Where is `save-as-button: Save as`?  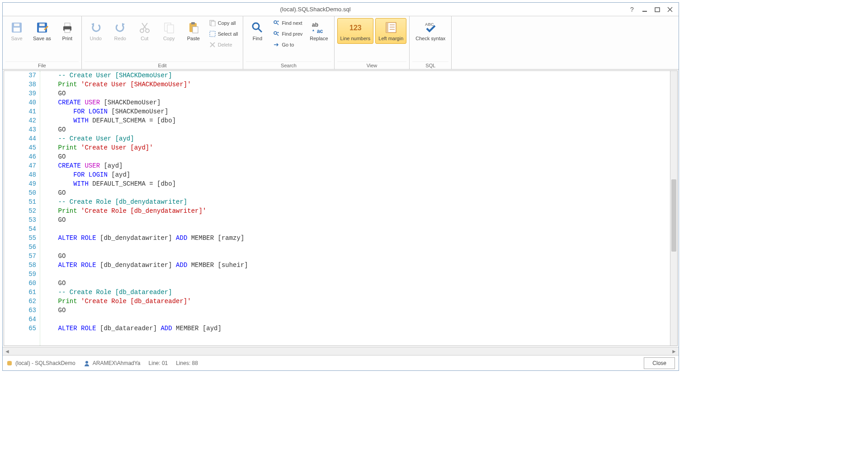
save-as-button: Save as is located at coordinates (42, 31).